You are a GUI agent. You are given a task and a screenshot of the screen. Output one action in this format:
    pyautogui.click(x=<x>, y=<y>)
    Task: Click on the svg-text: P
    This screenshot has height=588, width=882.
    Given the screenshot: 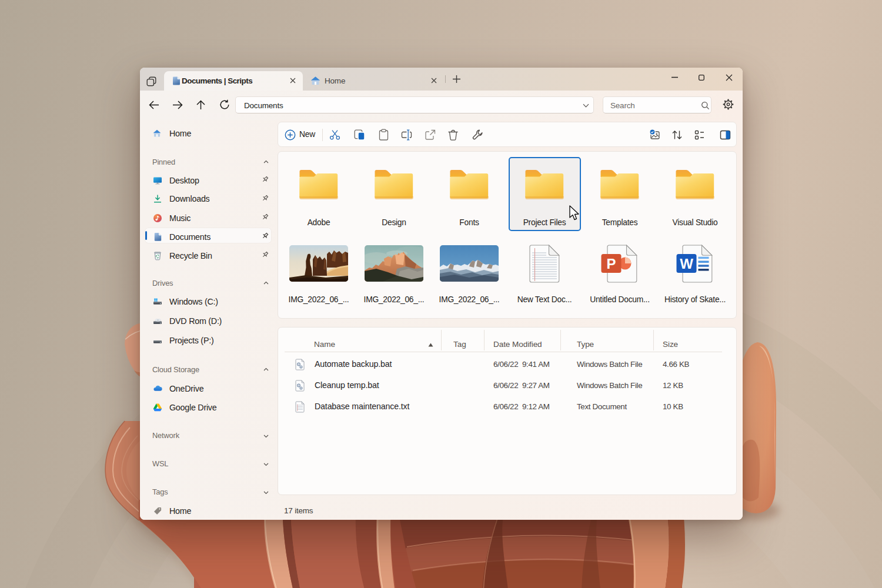 What is the action you would take?
    pyautogui.click(x=611, y=263)
    